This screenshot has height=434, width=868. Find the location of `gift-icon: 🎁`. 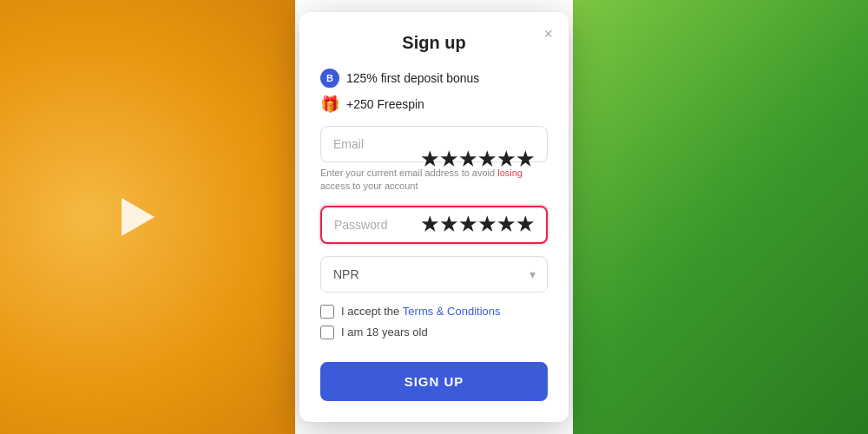

gift-icon: 🎁 is located at coordinates (330, 104).